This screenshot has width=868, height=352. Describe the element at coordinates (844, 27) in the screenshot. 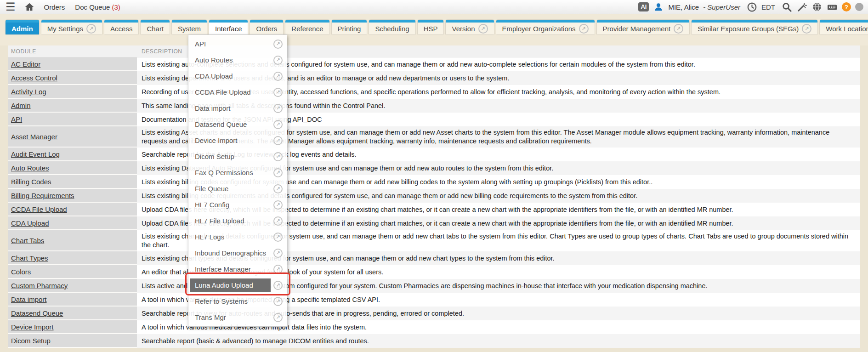

I see `tab-work-locations: Work Locations↗` at that location.